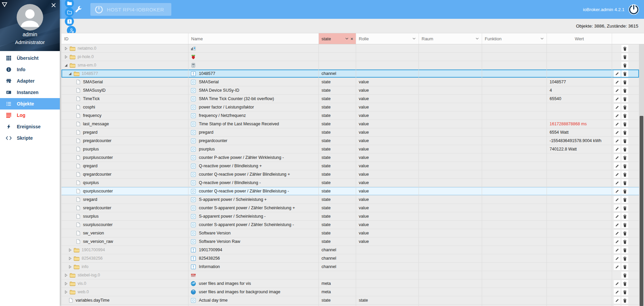 The width and height of the screenshot is (644, 306). I want to click on object-row: qregardQ-reactive power / Blindleistung …, so click(350, 166).